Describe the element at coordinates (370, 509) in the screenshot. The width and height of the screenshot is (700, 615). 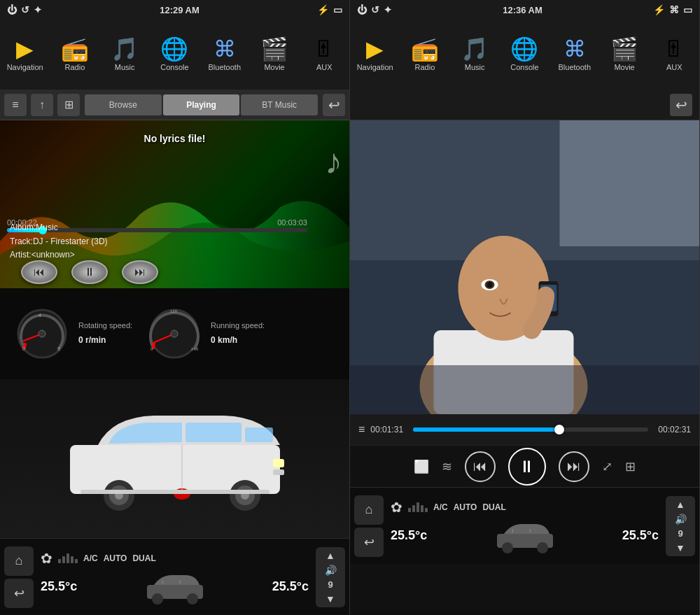
I see `right-home-icon: ⌂` at that location.